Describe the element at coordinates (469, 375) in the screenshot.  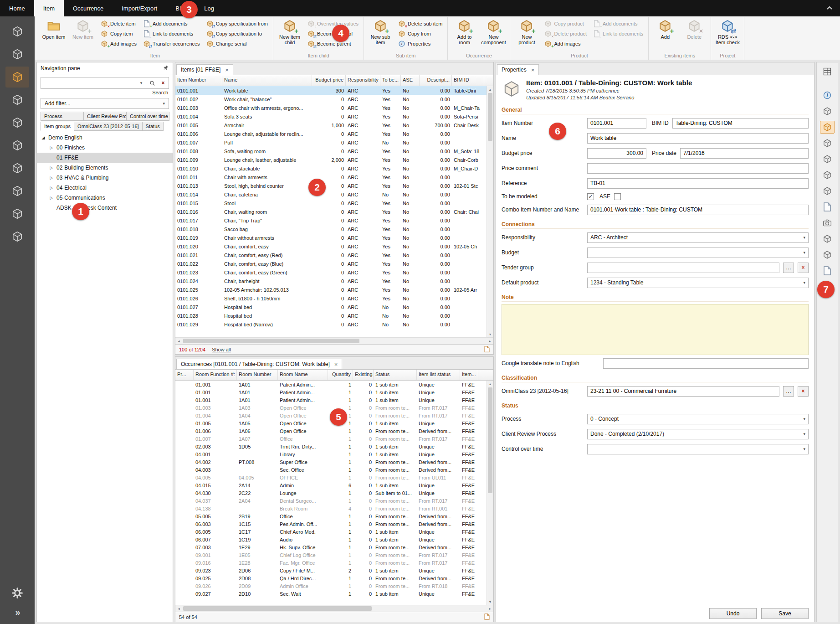
I see `column-header-item: Item...` at that location.